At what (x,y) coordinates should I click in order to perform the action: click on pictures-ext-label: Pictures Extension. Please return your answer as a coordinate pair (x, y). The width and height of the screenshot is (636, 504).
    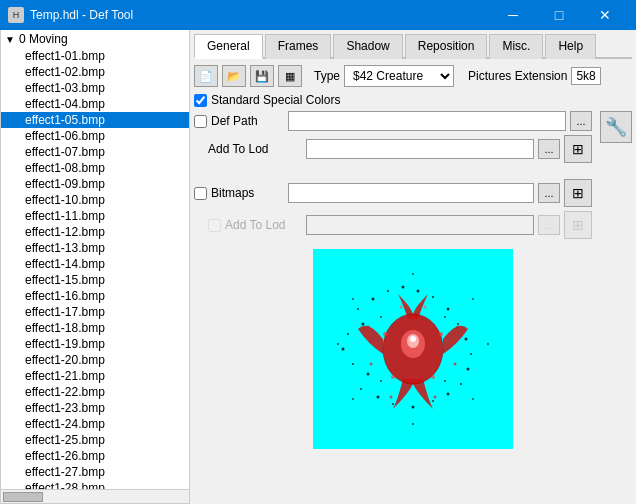
    Looking at the image, I should click on (518, 76).